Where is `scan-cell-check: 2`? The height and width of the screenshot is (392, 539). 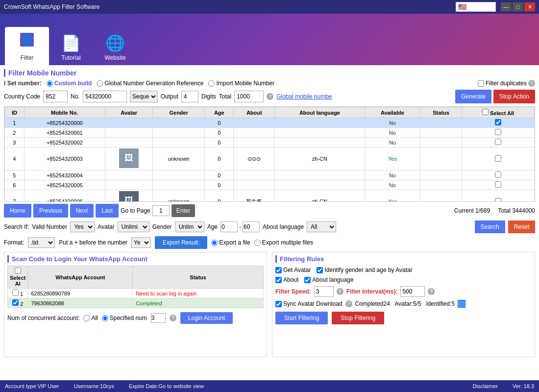
scan-cell-check: 2 is located at coordinates (18, 303).